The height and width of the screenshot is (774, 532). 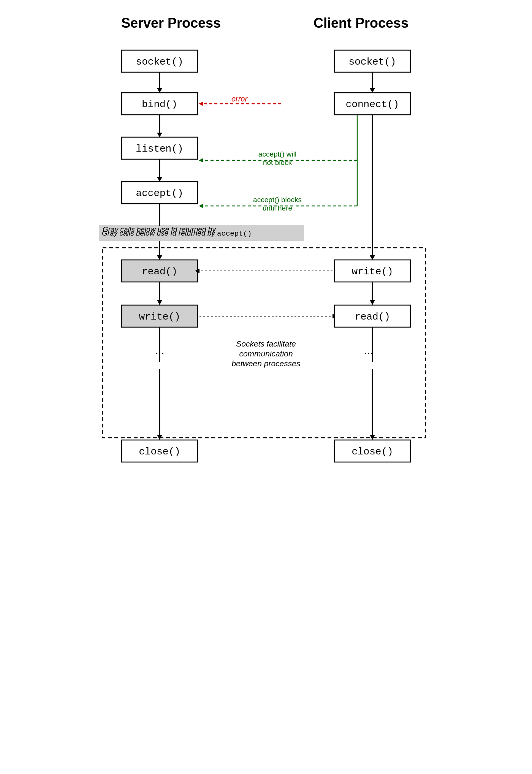 I want to click on server-read-to-write-arrowhead, so click(x=160, y=302).